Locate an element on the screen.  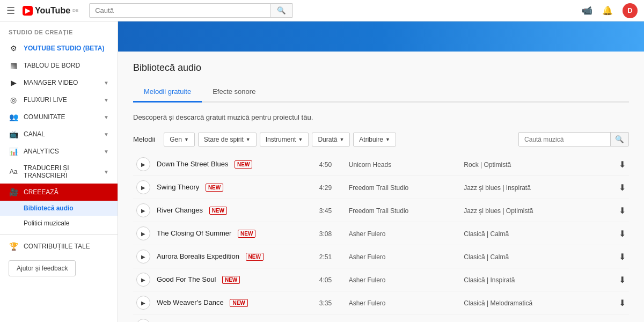
sidebar-label-analytics: ANALYTICS is located at coordinates (61, 151).